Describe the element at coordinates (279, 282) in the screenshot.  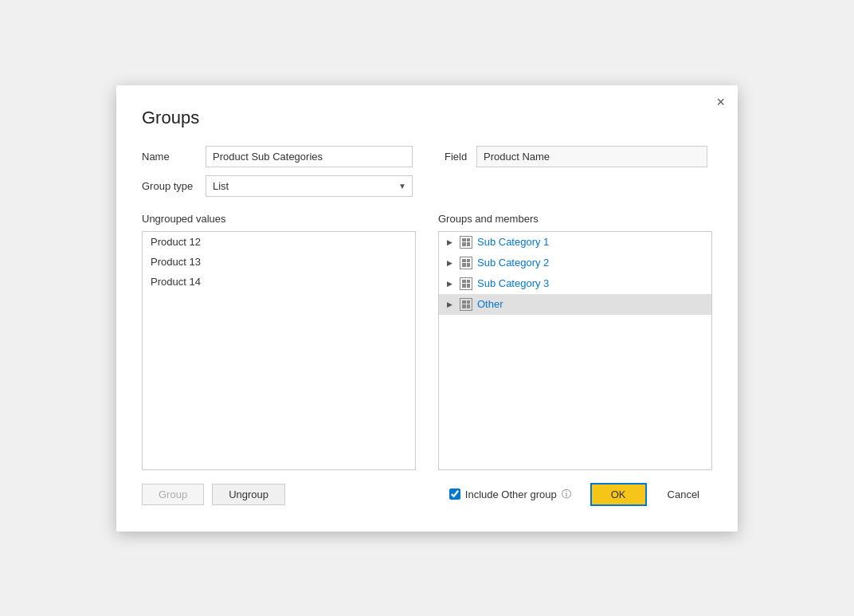
I see `list-item: Product 14` at that location.